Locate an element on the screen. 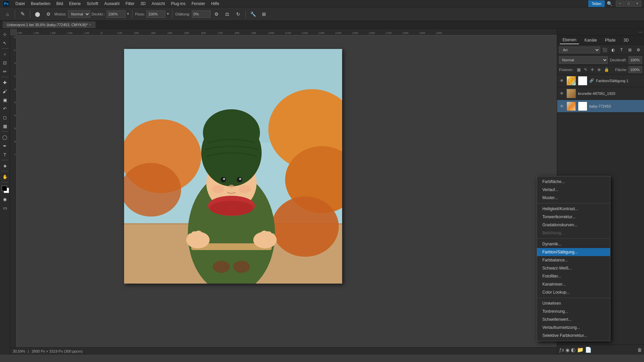 Image resolution: width=644 pixels, height=362 pixels. lock-all-button: 🔒 is located at coordinates (606, 70).